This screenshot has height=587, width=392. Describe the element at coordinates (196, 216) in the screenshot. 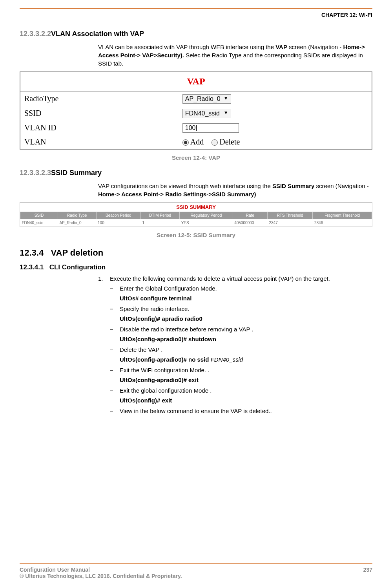

I see `ssid-header-row: SSID Radio Type Beacon Period DTIM Perio…` at that location.